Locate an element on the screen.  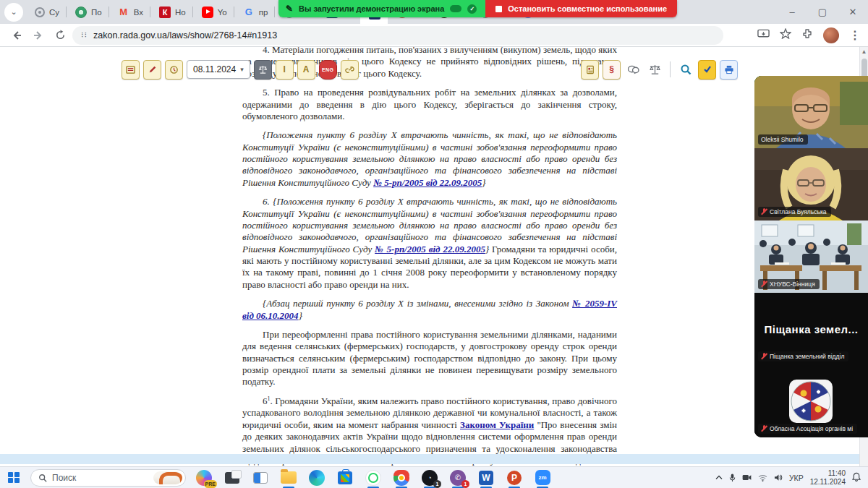
minimize-button: – is located at coordinates (792, 12).